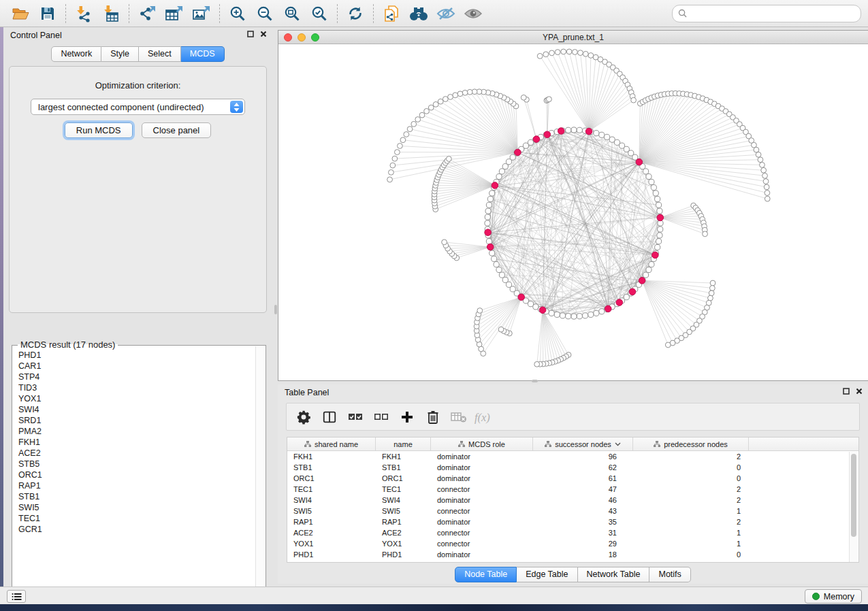 The image size is (868, 611). Describe the element at coordinates (142, 508) in the screenshot. I see `mcds-result-item: SWI5` at that location.